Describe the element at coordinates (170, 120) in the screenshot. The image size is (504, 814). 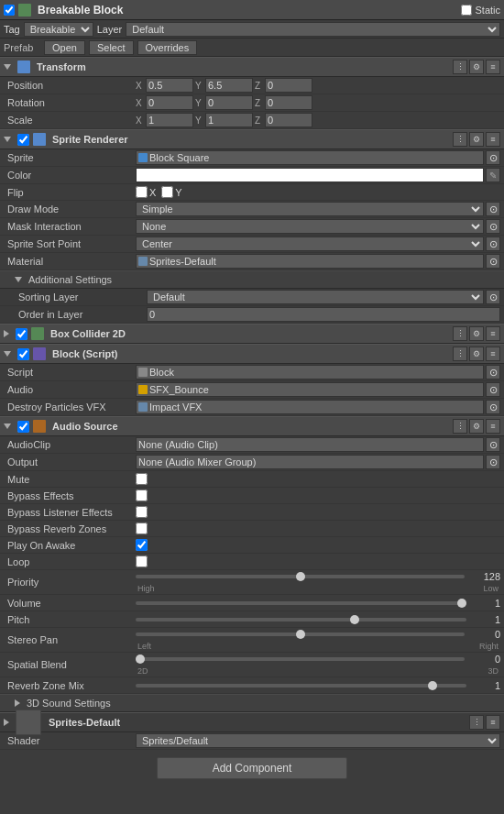
I see `scale-x-input` at that location.